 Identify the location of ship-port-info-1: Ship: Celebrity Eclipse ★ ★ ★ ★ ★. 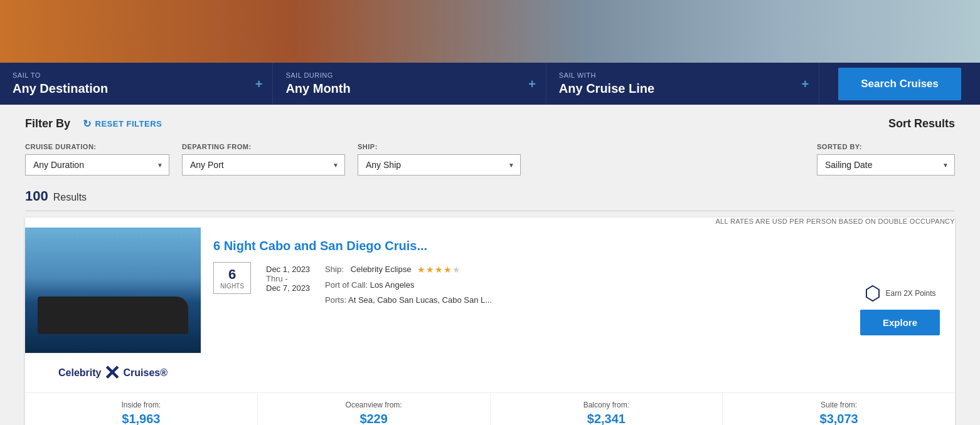
(408, 285).